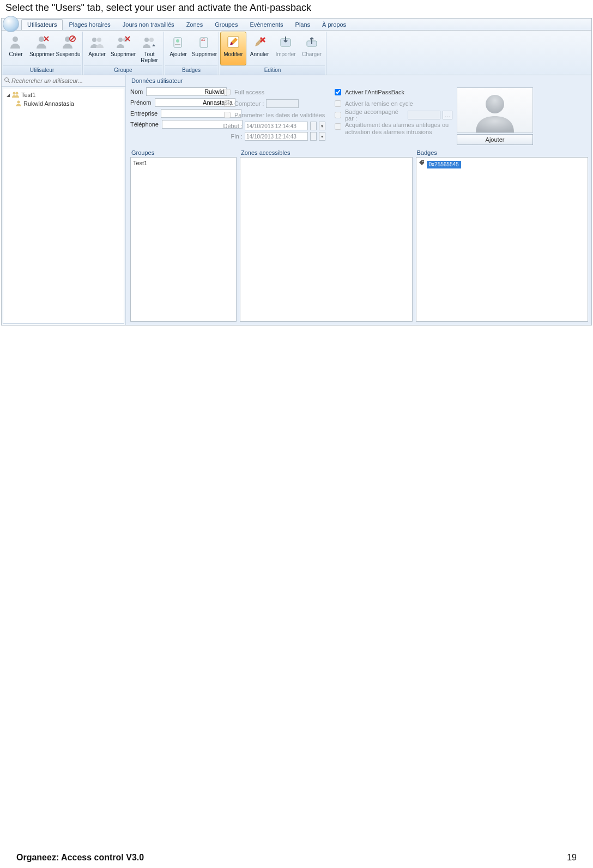 The height and width of the screenshot is (868, 593). What do you see at coordinates (375, 115) in the screenshot?
I see `badge-accomp-label: Badge accompagné par :` at bounding box center [375, 115].